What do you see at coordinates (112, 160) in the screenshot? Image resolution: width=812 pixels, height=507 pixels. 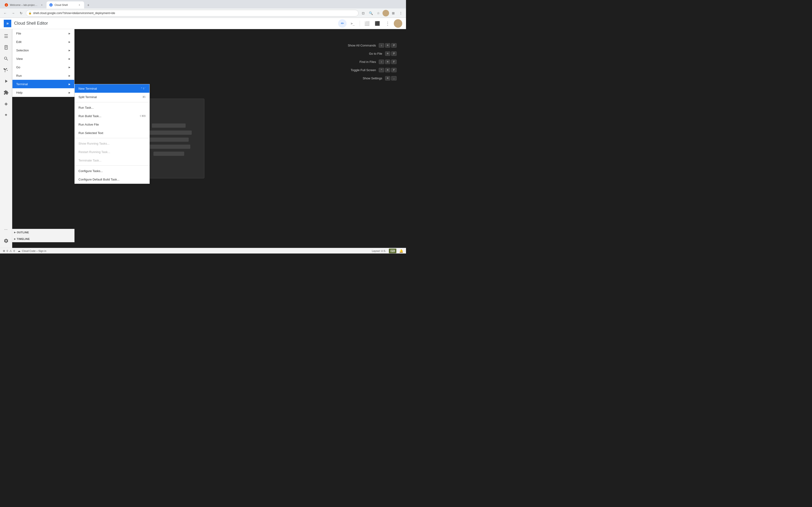 I see `submenu-terminate-task: Terminate Task...` at bounding box center [112, 160].